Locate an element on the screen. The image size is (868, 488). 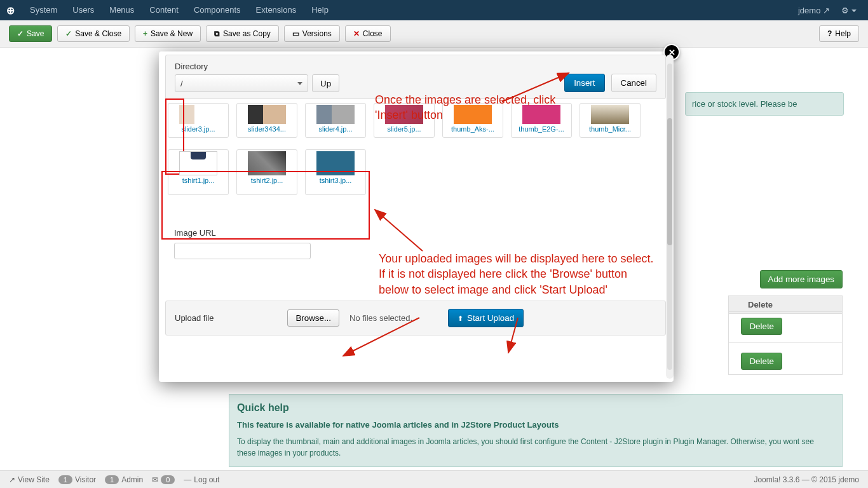
image-thumbnail: slider4.jp... is located at coordinates (336, 121).